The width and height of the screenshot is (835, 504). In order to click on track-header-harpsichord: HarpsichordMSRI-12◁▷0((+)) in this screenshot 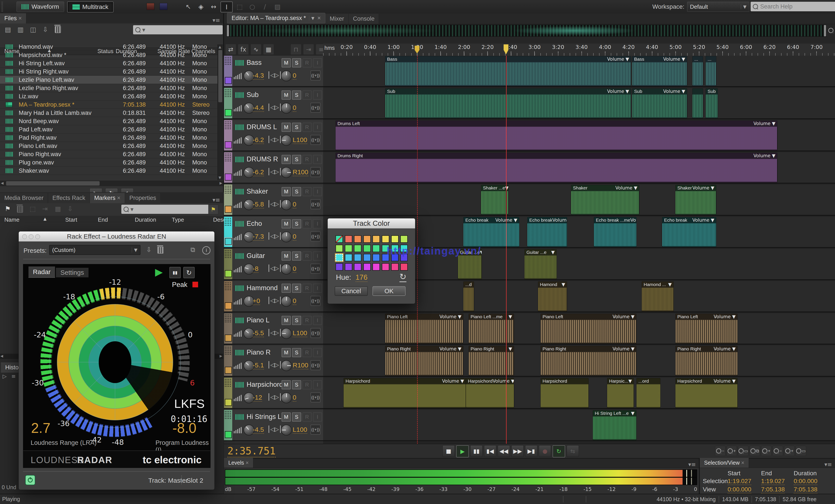, I will do `click(274, 393)`.